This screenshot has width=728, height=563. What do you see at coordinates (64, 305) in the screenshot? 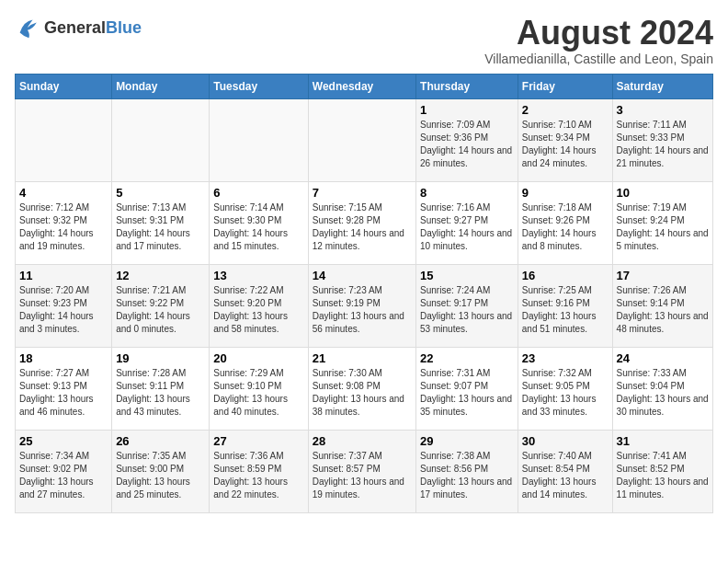
I see `calendar-cell: 11Sunrise: 7:20 AM Sunset: 9:23 PM Dayli…` at bounding box center [64, 305].